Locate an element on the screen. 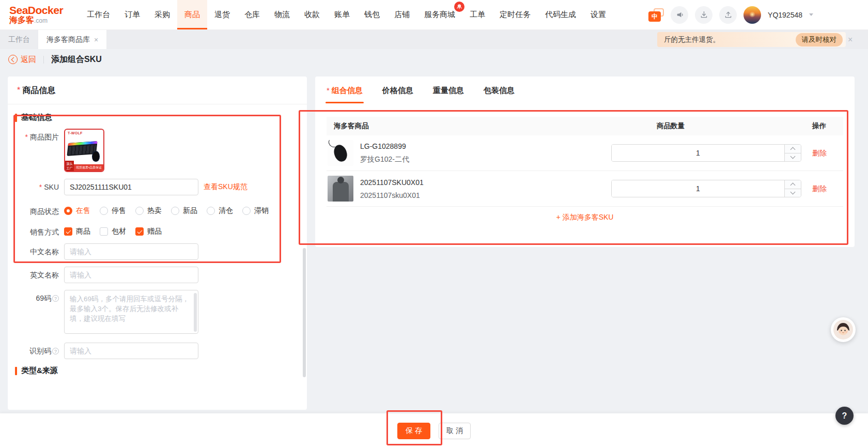 The image size is (868, 448). import-button is located at coordinates (704, 15).